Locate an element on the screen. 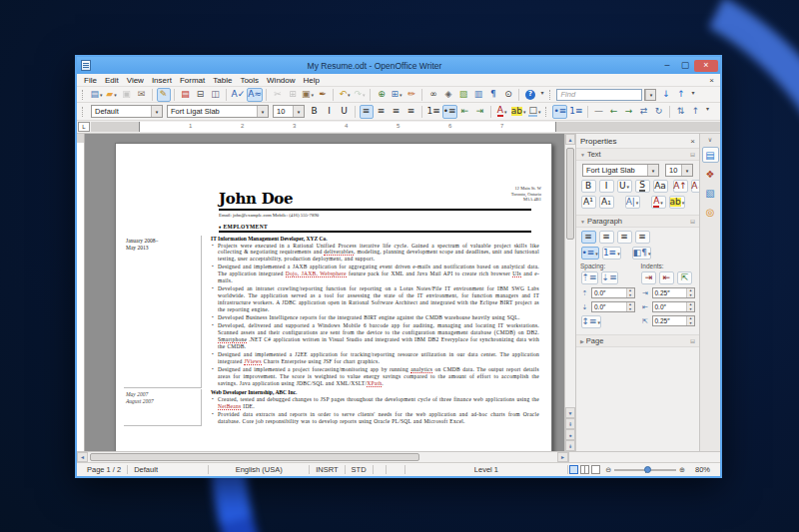 This screenshot has height=532, width=799. first-line-indent-field: 0.25″ ▴▾ is located at coordinates (674, 321).